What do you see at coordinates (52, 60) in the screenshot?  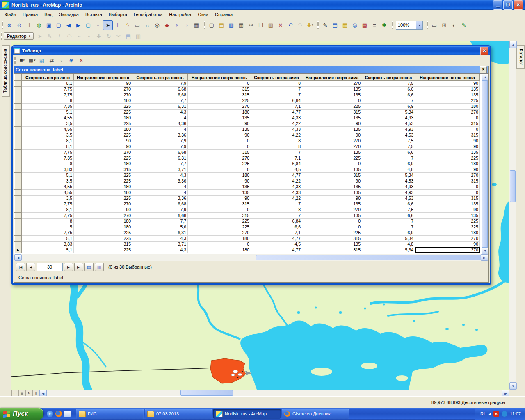 I see `switch-selection-button: ⇄` at bounding box center [52, 60].